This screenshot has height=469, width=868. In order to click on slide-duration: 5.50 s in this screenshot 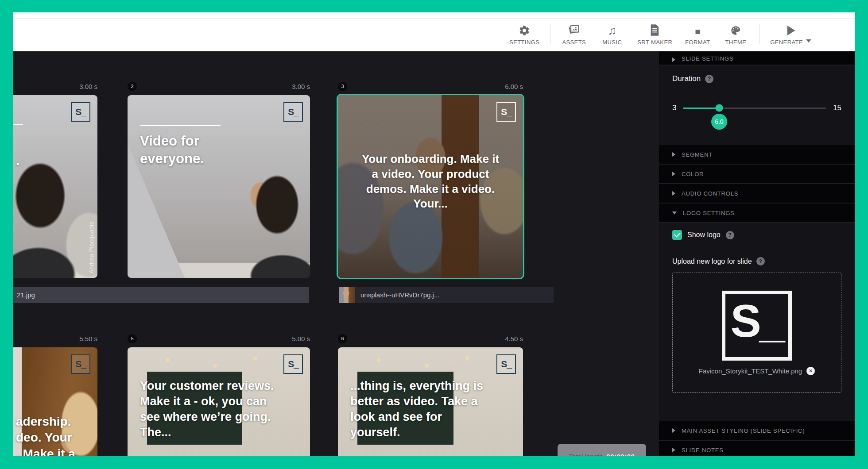, I will do `click(89, 339)`.